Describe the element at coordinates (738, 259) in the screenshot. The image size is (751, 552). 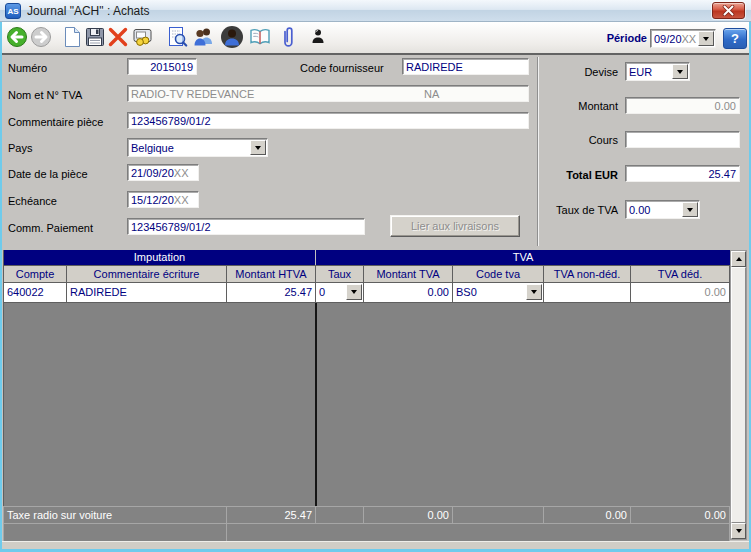
I see `scroll-up-button` at that location.